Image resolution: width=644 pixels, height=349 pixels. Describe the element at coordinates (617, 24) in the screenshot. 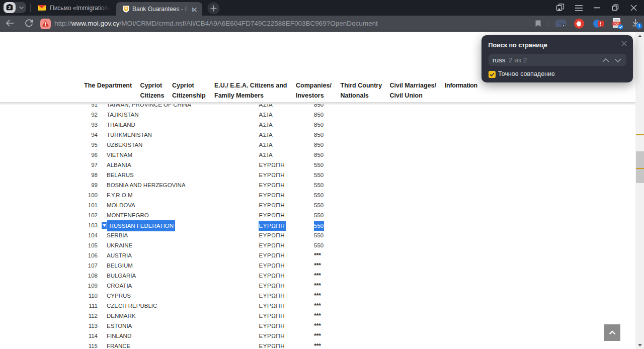

I see `svg-text: PDF` at that location.